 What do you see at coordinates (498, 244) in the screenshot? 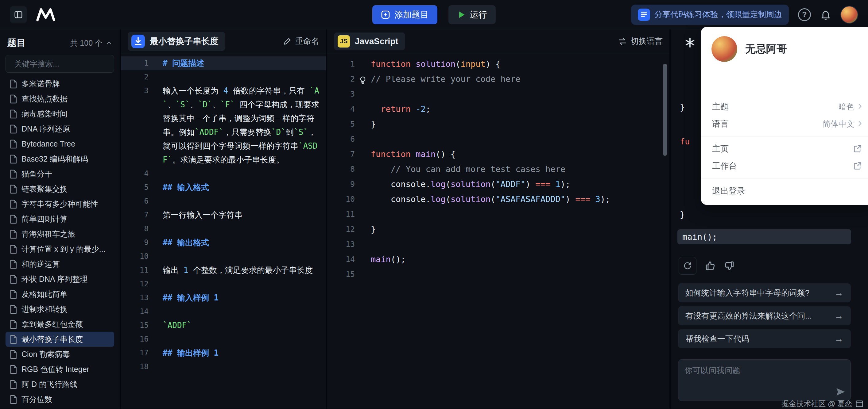
I see `code-line: 13` at bounding box center [498, 244].